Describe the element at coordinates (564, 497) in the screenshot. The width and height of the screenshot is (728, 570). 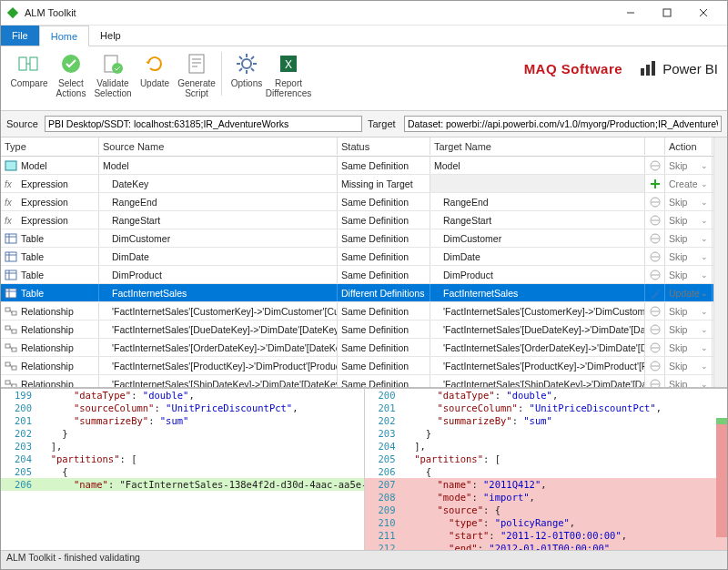
I see `code-text: "mode": "import",` at that location.